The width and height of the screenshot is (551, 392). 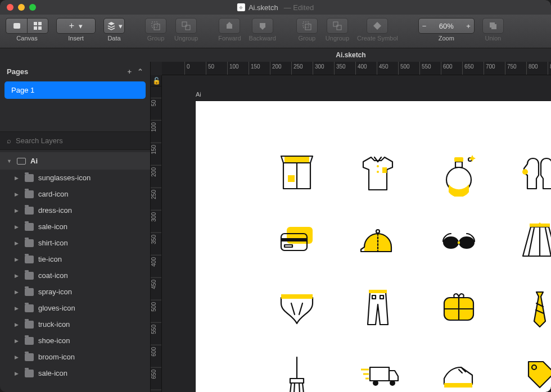 I want to click on layer-item: ▶ spray-icon, so click(x=75, y=292).